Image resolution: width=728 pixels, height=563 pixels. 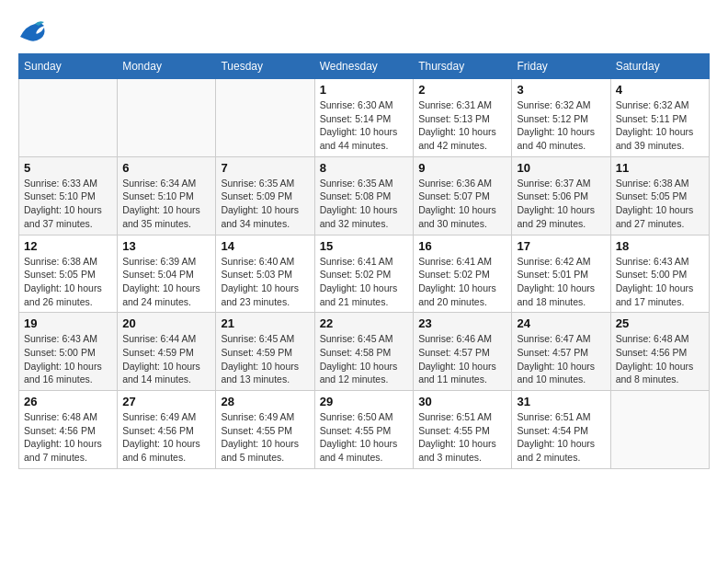 I want to click on day-number: 15, so click(x=364, y=247).